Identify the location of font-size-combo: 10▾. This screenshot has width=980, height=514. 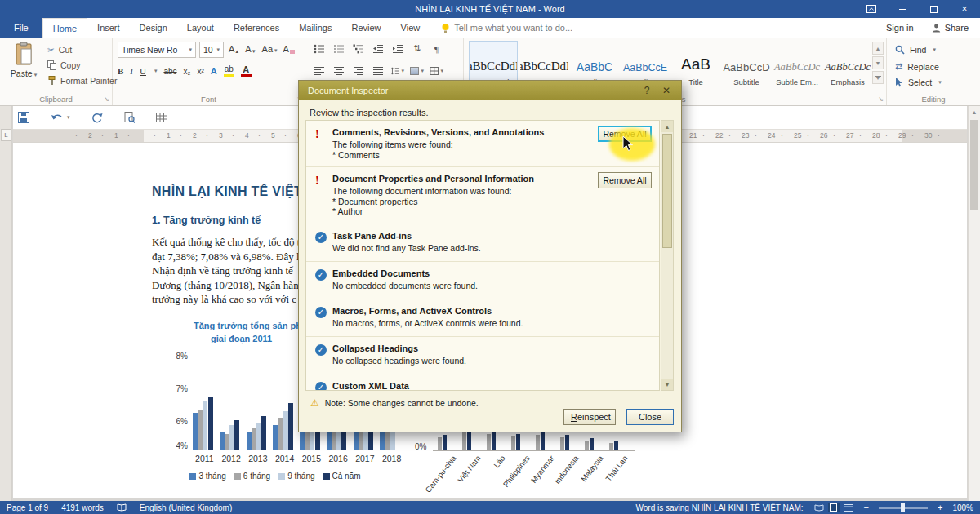
(212, 50).